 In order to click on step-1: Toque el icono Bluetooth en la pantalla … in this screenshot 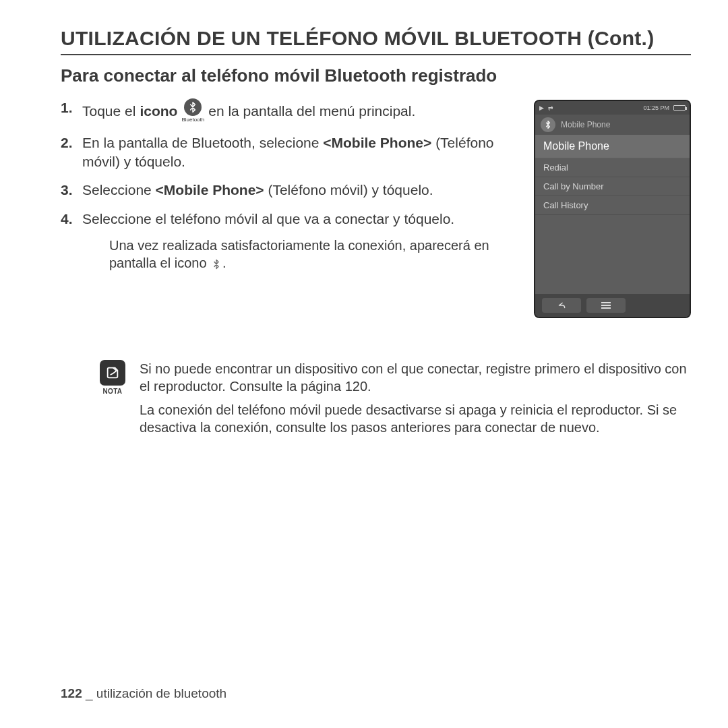, I will do `click(291, 111)`.